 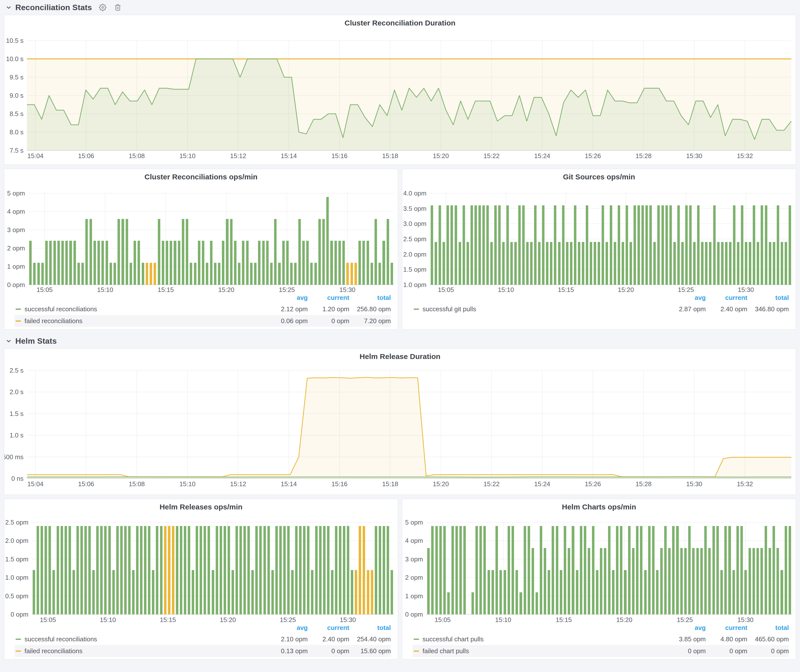 What do you see at coordinates (400, 23) in the screenshot?
I see `panel-title: Cluster Reconciliation Duration` at bounding box center [400, 23].